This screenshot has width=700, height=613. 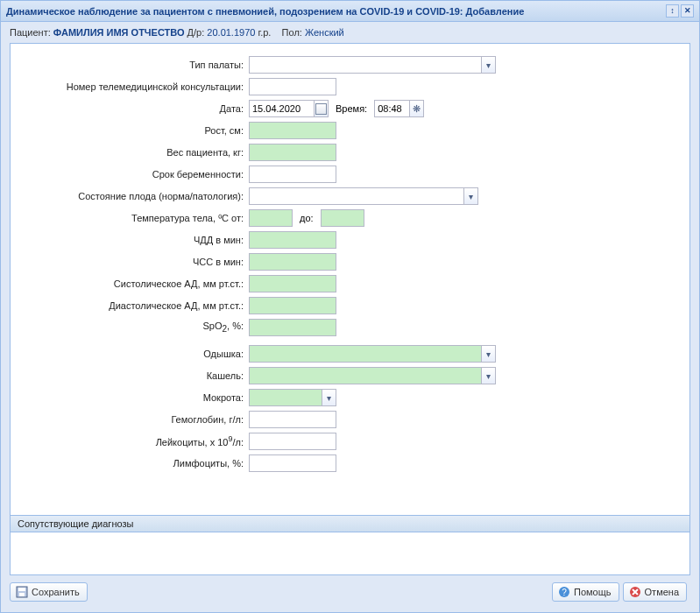 What do you see at coordinates (350, 553) in the screenshot?
I see `diag-panel-body` at bounding box center [350, 553].